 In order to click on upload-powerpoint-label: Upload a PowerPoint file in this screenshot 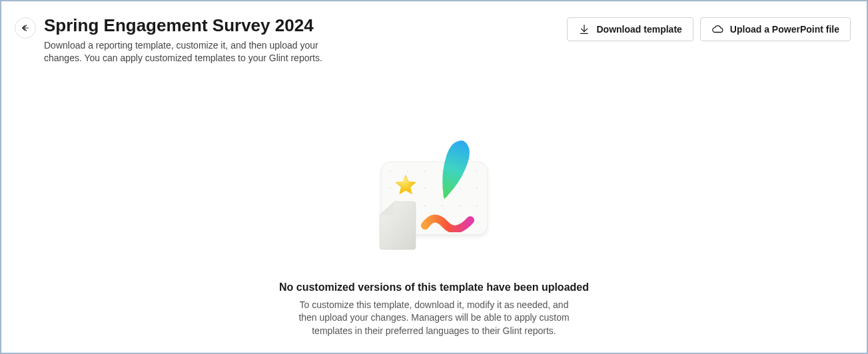, I will do `click(785, 29)`.